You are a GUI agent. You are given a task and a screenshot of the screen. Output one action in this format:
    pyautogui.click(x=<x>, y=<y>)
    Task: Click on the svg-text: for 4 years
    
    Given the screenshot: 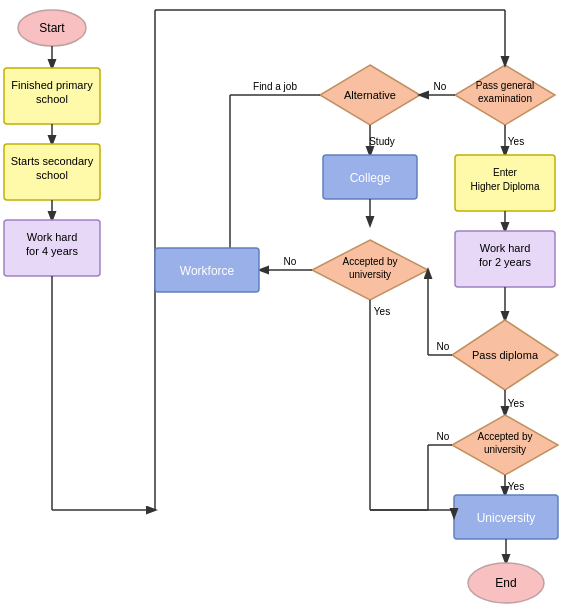 What is the action you would take?
    pyautogui.click(x=52, y=251)
    